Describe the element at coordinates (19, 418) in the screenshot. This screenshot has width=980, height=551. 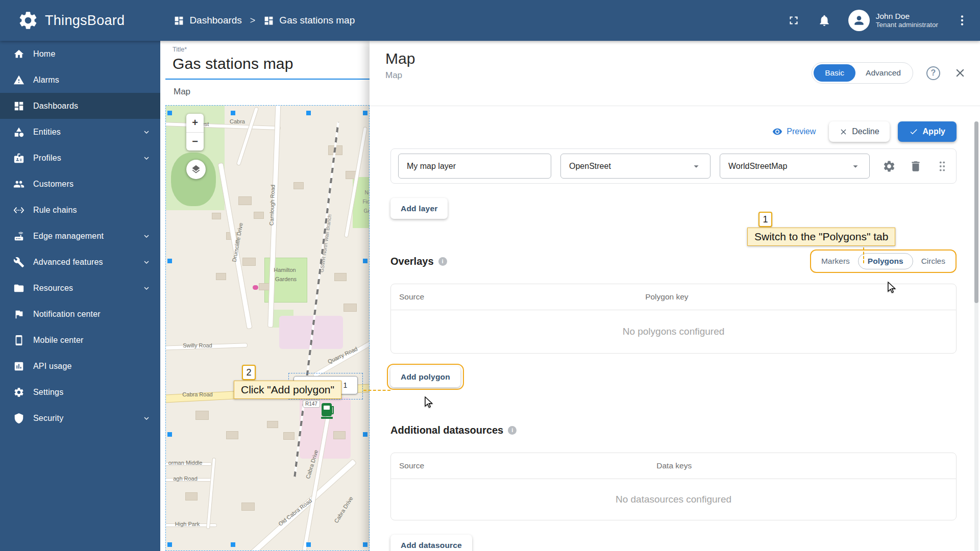
I see `shield-icon` at that location.